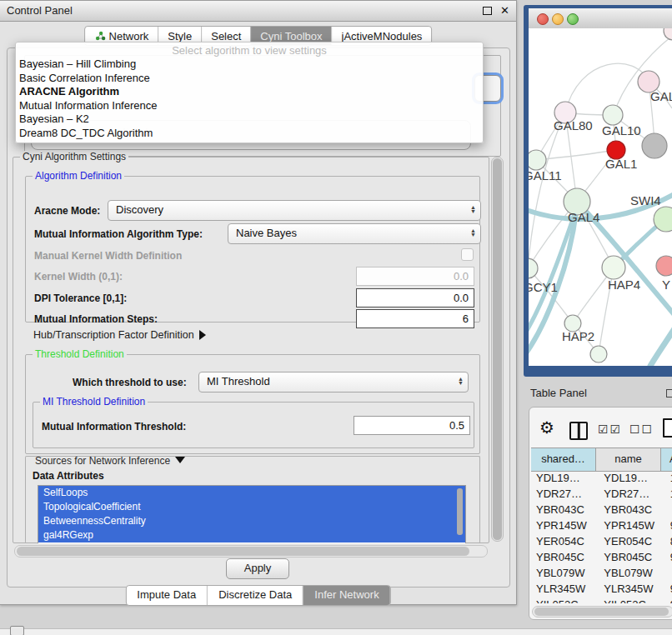 The image size is (672, 635). Describe the element at coordinates (602, 542) in the screenshot. I see `table-row: YER054CYER054C8.` at that location.